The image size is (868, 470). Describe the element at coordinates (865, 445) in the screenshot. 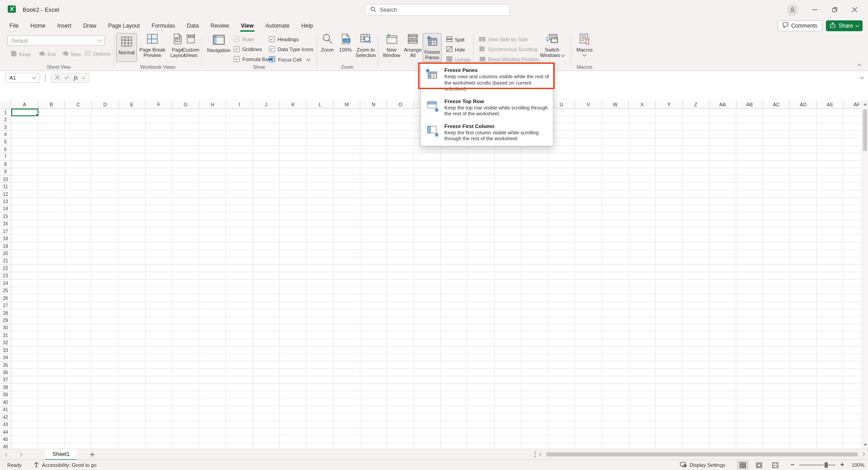

I see `scroll-down-icon` at that location.